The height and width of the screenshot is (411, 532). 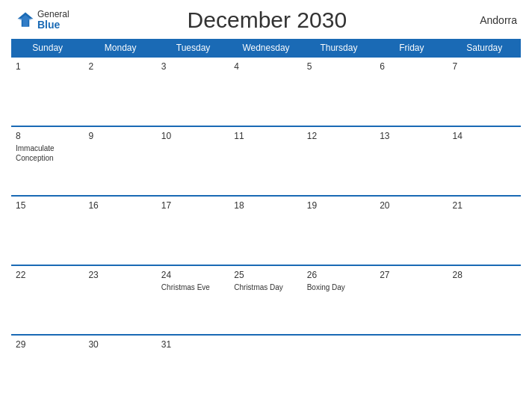 What do you see at coordinates (266, 230) in the screenshot?
I see `day-cell-18: 18` at bounding box center [266, 230].